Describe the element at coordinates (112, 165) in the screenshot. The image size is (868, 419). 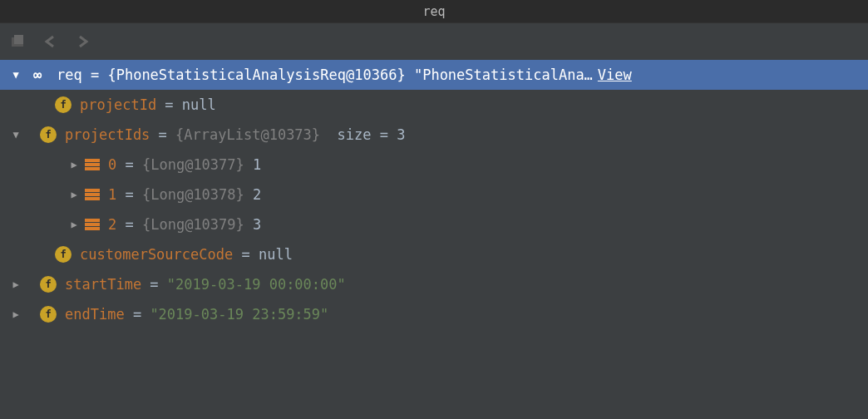
I see `element-index: 0` at that location.